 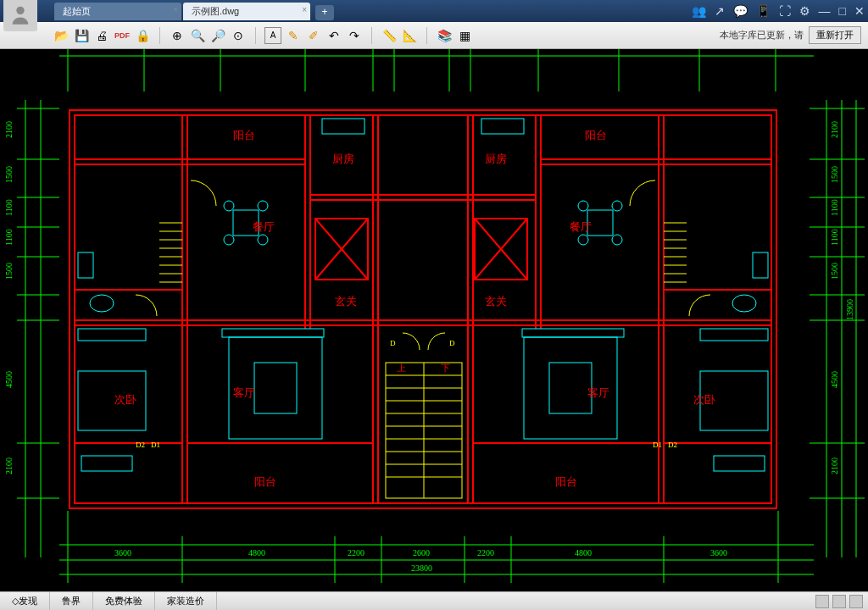 What do you see at coordinates (389, 36) in the screenshot?
I see `measure-icon: 📏` at bounding box center [389, 36].